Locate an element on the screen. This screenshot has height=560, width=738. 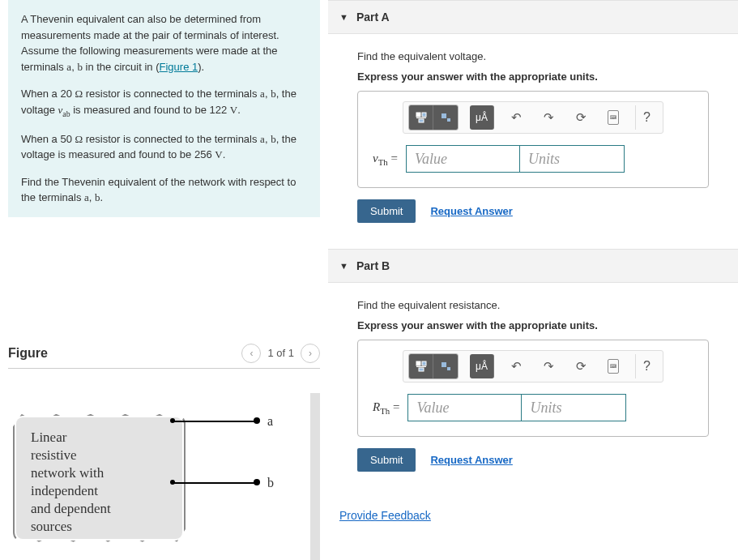
part-b-instruction: Express your answer with the appropriate… is located at coordinates (533, 326).